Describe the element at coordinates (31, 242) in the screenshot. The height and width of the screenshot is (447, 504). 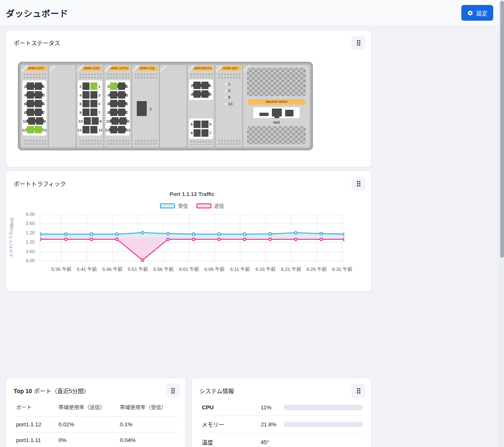
I see `y-tick-label: 1.20` at that location.